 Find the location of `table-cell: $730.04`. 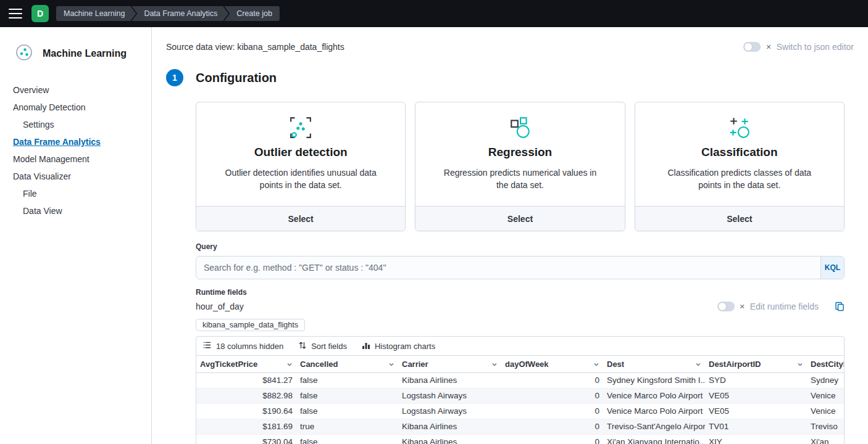

table-cell: $730.04 is located at coordinates (246, 439).